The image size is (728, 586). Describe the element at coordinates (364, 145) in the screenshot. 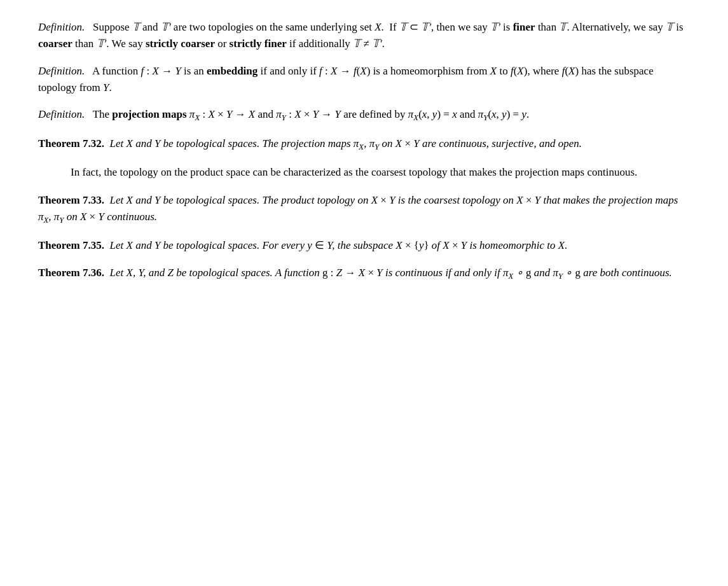

I see `theorem-732: Theorem 7.32. Let X and Y be topological…` at that location.